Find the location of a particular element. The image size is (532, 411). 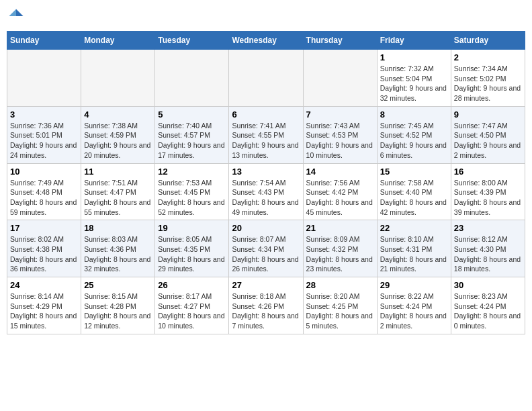

logo is located at coordinates (17, 16).